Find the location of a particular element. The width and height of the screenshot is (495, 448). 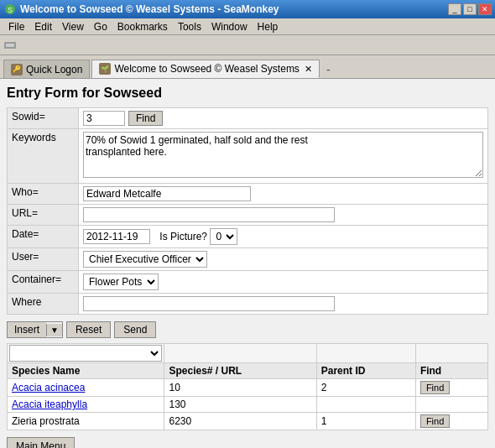

app-icon: S is located at coordinates (10, 9).